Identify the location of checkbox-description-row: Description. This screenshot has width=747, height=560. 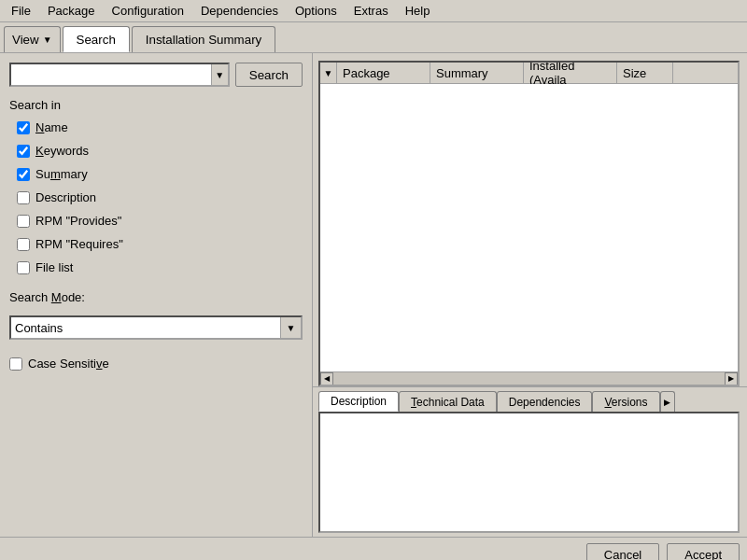
(156, 198).